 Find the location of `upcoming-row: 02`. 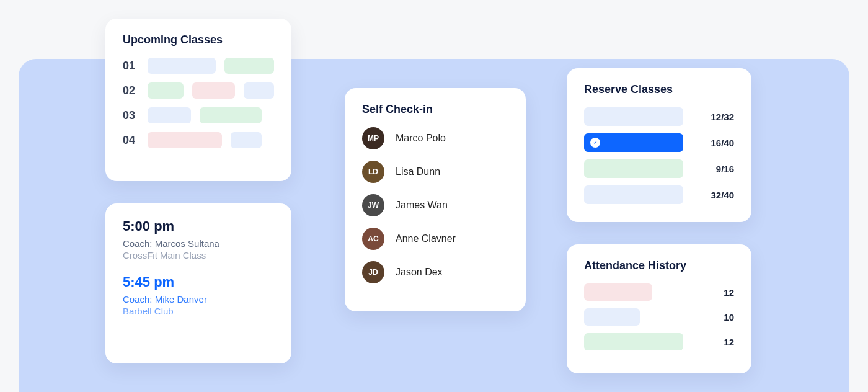

upcoming-row: 02 is located at coordinates (198, 91).